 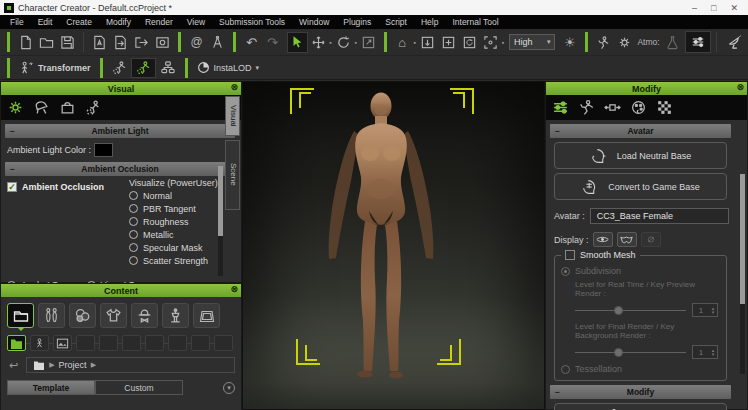 I want to click on tab-render-settings, so click(x=15, y=108).